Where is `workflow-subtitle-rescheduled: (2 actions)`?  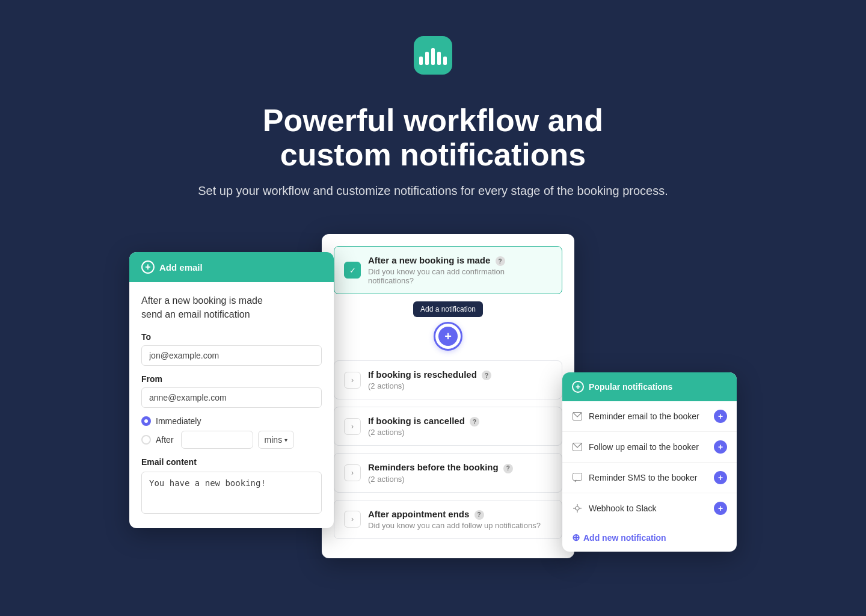
workflow-subtitle-rescheduled: (2 actions) is located at coordinates (429, 386).